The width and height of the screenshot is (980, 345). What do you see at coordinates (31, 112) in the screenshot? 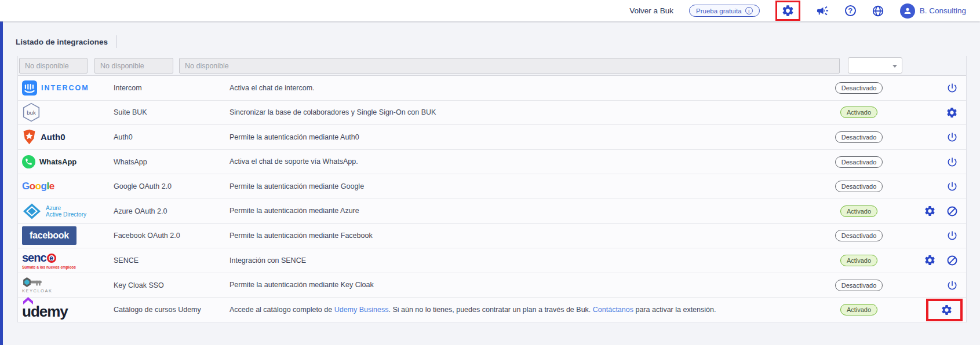
I see `svg-text: buk` at bounding box center [31, 112].